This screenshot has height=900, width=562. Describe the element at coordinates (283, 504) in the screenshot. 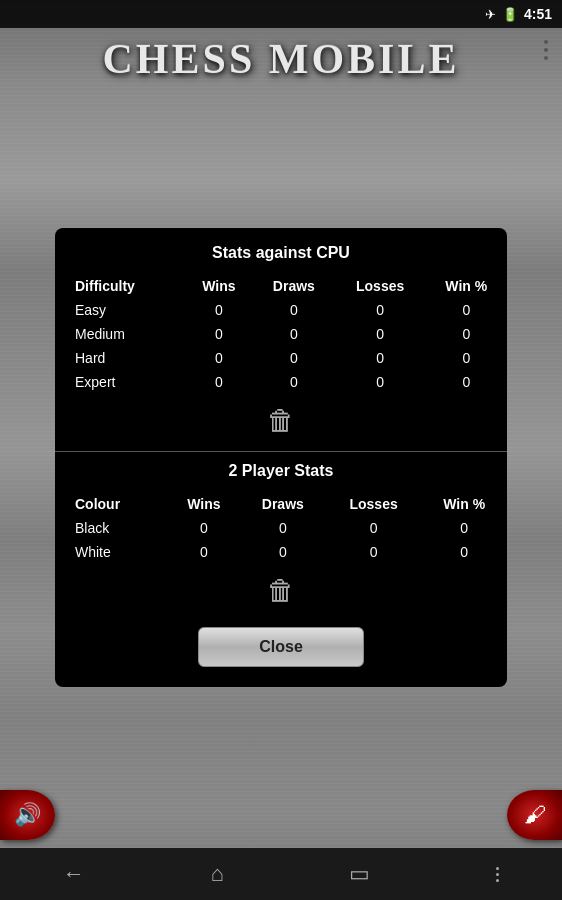

I see `player-col-draws: Draws` at that location.